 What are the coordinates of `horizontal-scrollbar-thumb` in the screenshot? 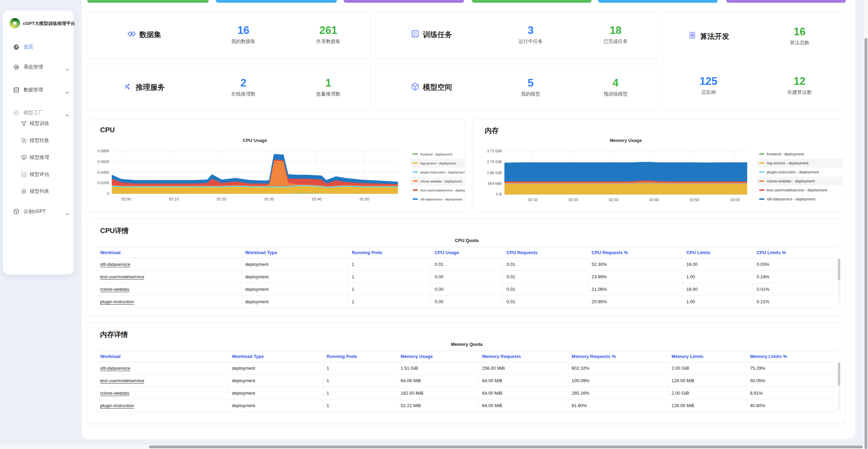 It's located at (506, 447).